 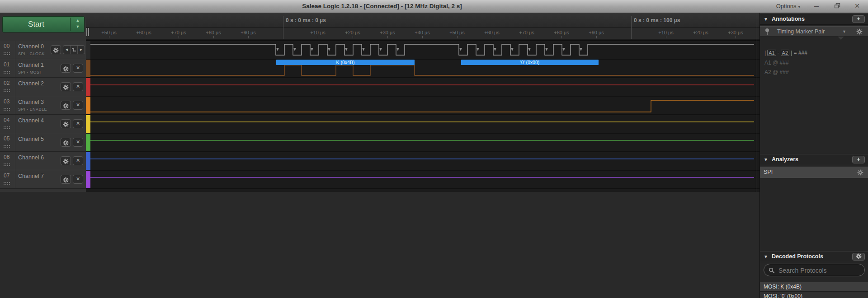 What do you see at coordinates (81, 50) in the screenshot?
I see `trigger-next-icon: ▶` at bounding box center [81, 50].